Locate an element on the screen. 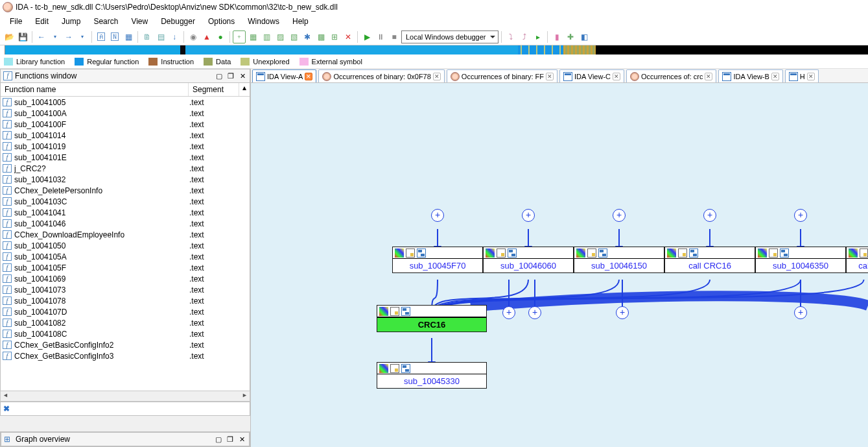 This screenshot has height=447, width=868. function-row: fsub_1004101E.text is located at coordinates (125, 157).